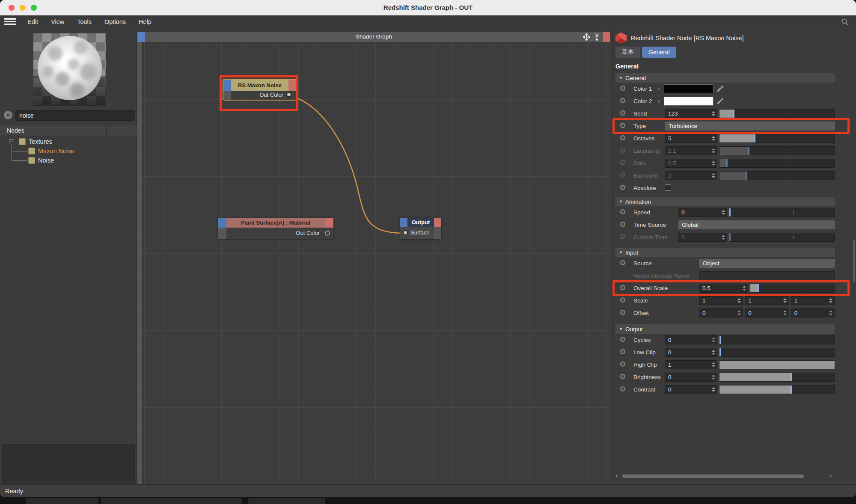 The image size is (856, 504). I want to click on node-output: Output Surface, so click(421, 228).